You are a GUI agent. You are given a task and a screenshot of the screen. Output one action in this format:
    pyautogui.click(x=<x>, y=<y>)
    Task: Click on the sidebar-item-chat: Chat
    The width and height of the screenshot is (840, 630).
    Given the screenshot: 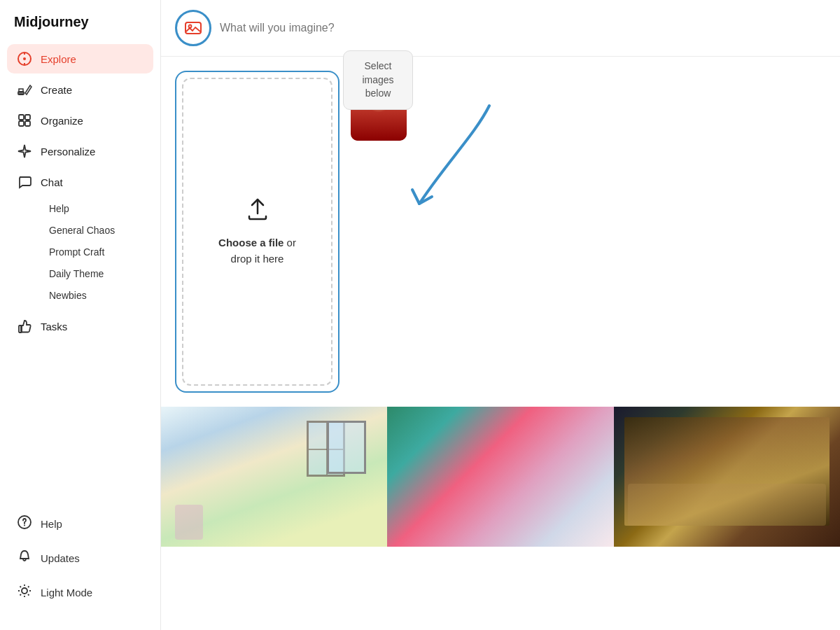 What is the action you would take?
    pyautogui.click(x=80, y=182)
    